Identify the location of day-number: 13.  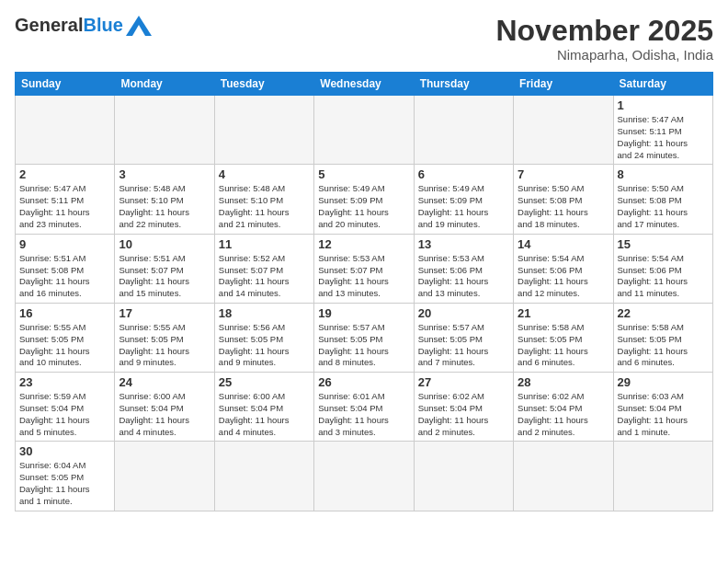
(463, 245).